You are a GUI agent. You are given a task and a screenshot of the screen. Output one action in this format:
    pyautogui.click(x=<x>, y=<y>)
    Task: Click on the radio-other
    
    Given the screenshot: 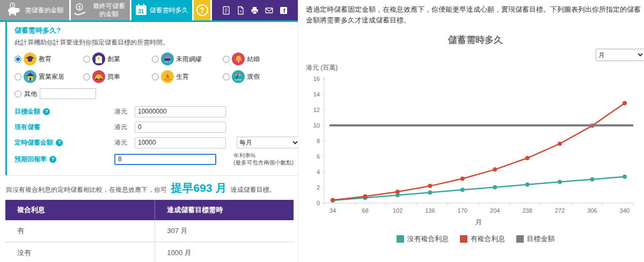 What is the action you would take?
    pyautogui.click(x=18, y=94)
    